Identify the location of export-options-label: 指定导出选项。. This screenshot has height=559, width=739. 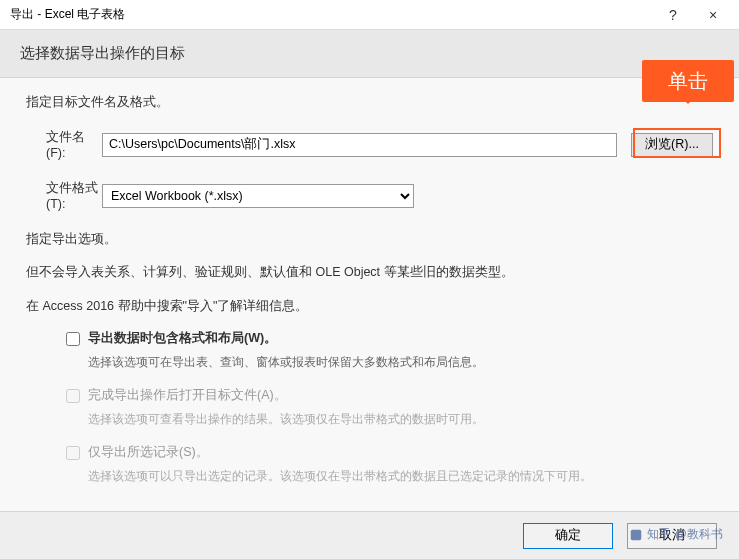
(370, 240).